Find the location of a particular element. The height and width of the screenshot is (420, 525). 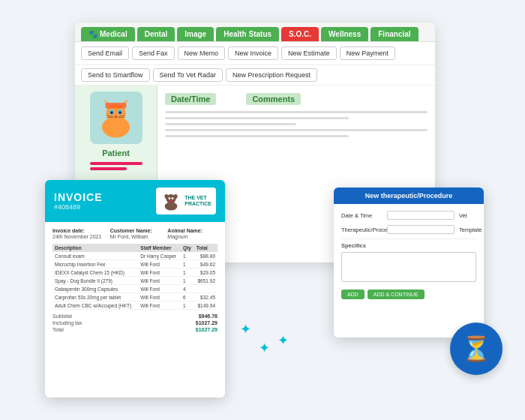

table-row: Consult exam Dr Harry Cooper 1 $88.80 is located at coordinates (135, 256).